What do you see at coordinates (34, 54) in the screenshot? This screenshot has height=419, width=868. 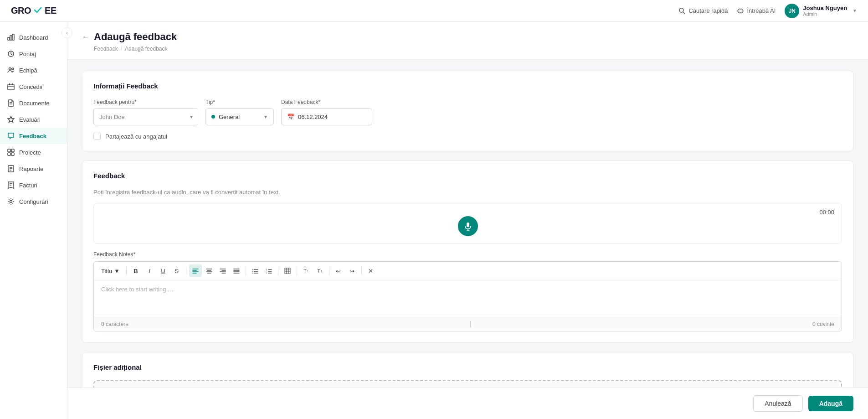 I see `sidebar-item-pontaj: Pontaj` at bounding box center [34, 54].